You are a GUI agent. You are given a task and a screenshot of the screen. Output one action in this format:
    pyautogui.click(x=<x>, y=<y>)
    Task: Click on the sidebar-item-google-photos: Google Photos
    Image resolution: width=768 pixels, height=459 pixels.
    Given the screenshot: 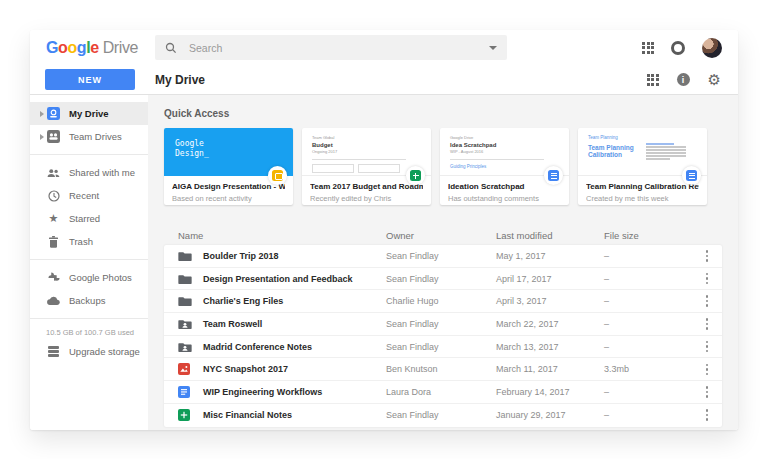 What is the action you would take?
    pyautogui.click(x=89, y=278)
    